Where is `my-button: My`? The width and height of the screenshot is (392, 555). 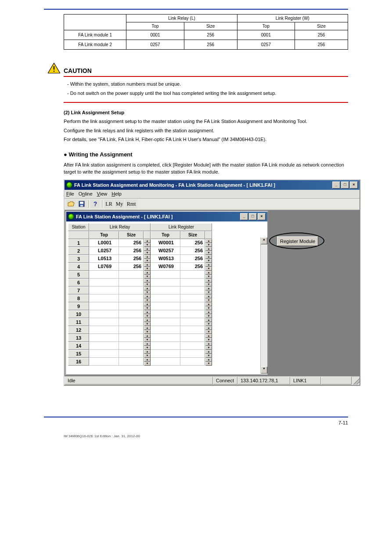
my-button: My is located at coordinates (119, 204).